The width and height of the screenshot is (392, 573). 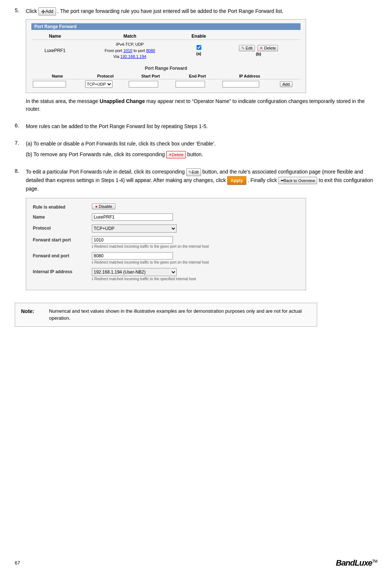 I want to click on config-value-start-port: Redirect matched incoming traffic to the…, so click(x=195, y=242).